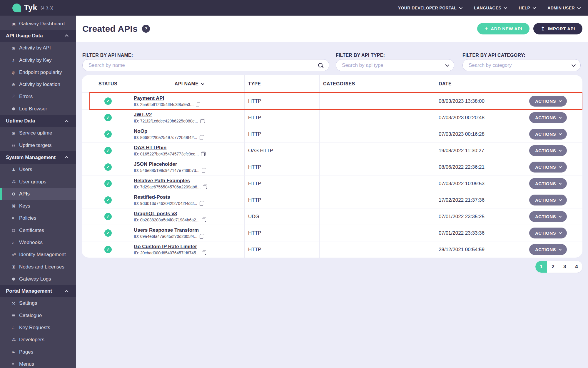 This screenshot has height=368, width=588. Describe the element at coordinates (38, 170) in the screenshot. I see `sidebar-item: ♟ Users` at that location.